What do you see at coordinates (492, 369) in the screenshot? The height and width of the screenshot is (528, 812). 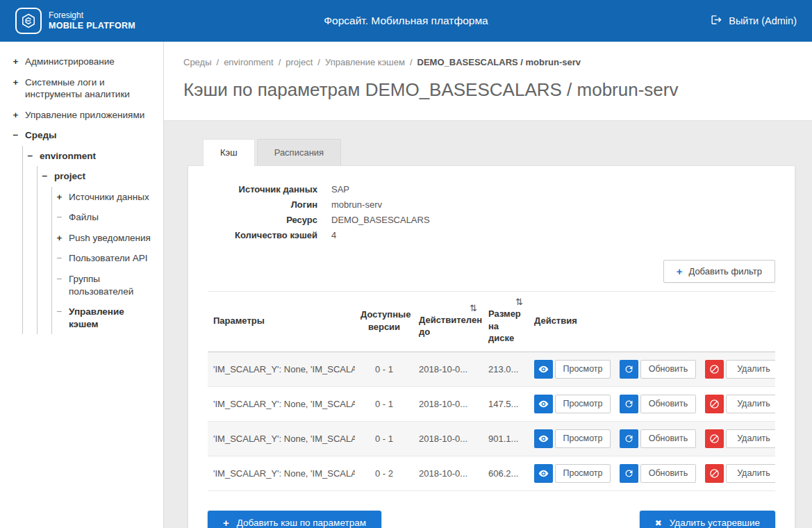 I see `table-row: 'IM_SCALAR_Y': None, 'IM_SCALA... 0 - 1 …` at bounding box center [492, 369].